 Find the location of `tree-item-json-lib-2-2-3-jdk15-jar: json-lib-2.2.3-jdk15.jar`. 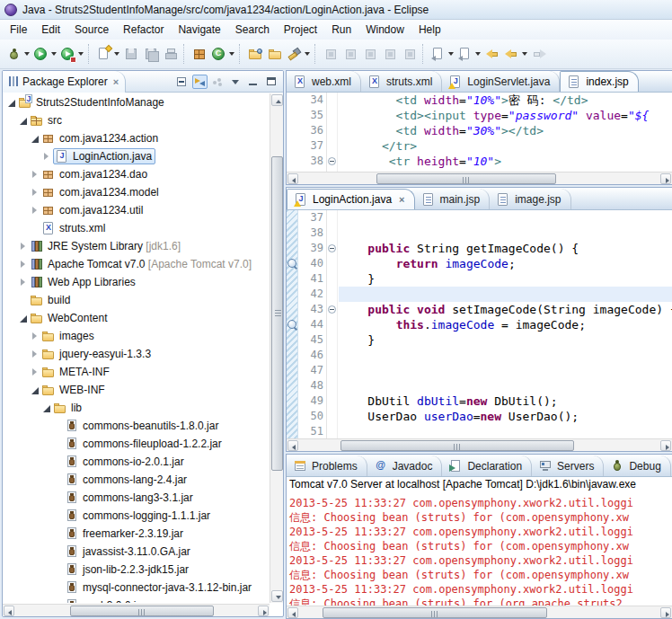

tree-item-json-lib-2-2-3-jdk15-jar: json-lib-2.2.3-jdk15.jar is located at coordinates (137, 570).